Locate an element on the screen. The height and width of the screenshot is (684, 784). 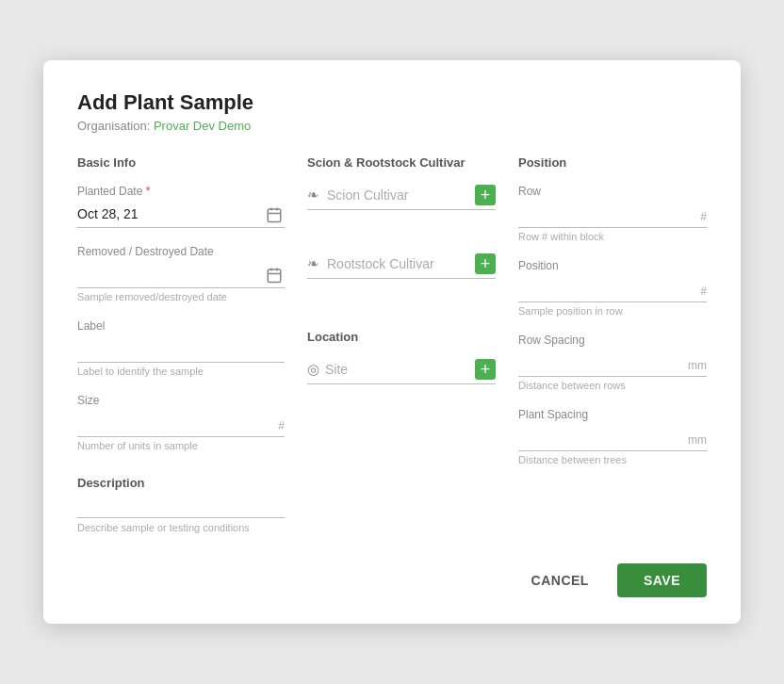
cancel-button: CANCEL is located at coordinates (560, 580).